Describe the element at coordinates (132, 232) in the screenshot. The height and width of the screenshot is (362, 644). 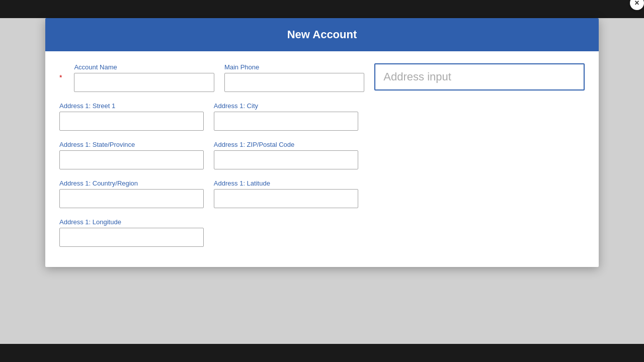
I see `longitude-group: Address 1: Longitude` at that location.